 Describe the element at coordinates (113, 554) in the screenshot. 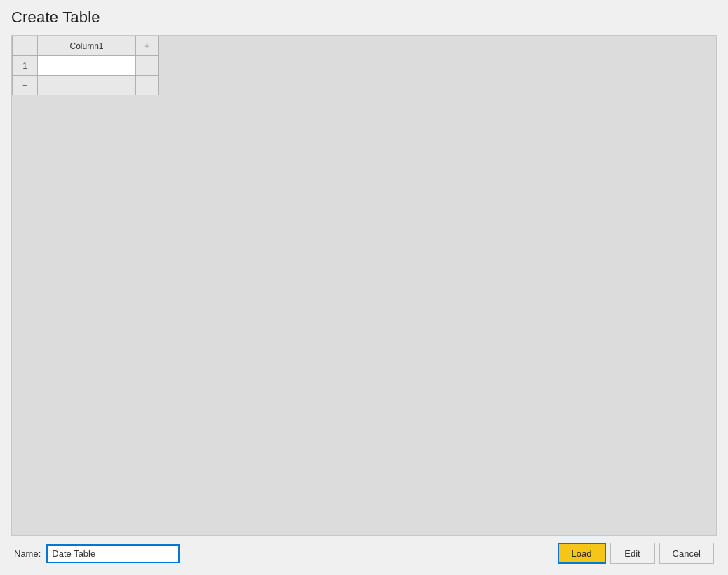

I see `name-input` at that location.